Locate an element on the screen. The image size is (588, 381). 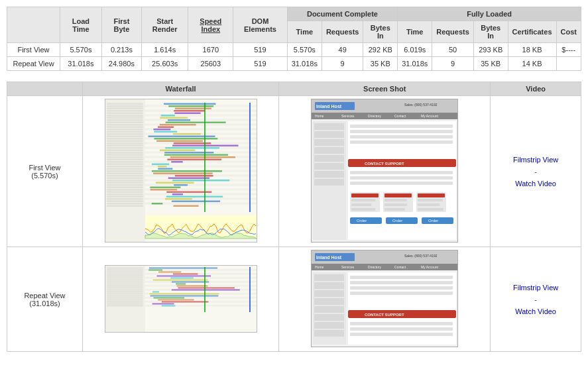
fl-cost-header: Cost is located at coordinates (569, 32).